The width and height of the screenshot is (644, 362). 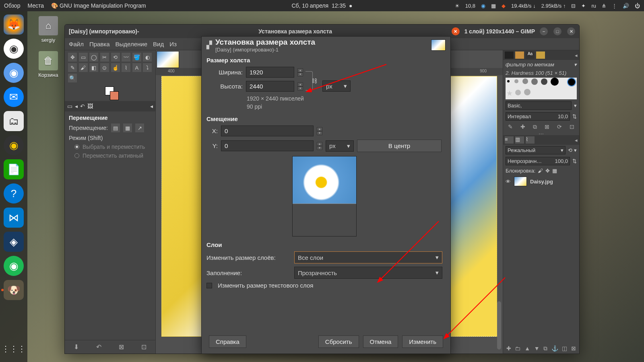 What do you see at coordinates (14, 73) in the screenshot?
I see `dock-chromium: ◉` at bounding box center [14, 73].